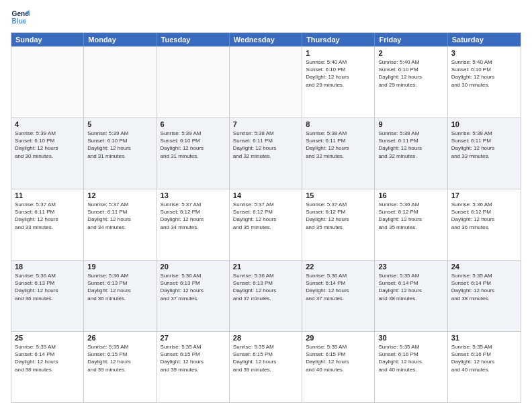 This screenshot has height=411, width=532. What do you see at coordinates (193, 124) in the screenshot?
I see `day-number: 6` at bounding box center [193, 124].